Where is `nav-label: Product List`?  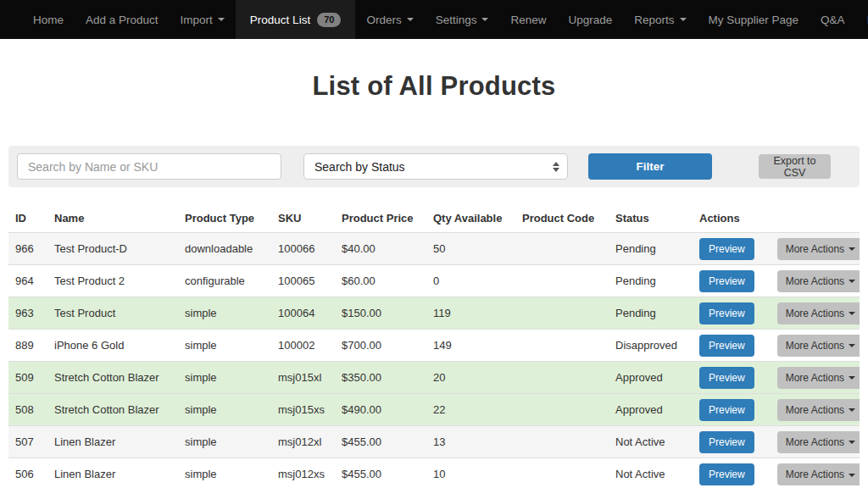 nav-label: Product List is located at coordinates (280, 20).